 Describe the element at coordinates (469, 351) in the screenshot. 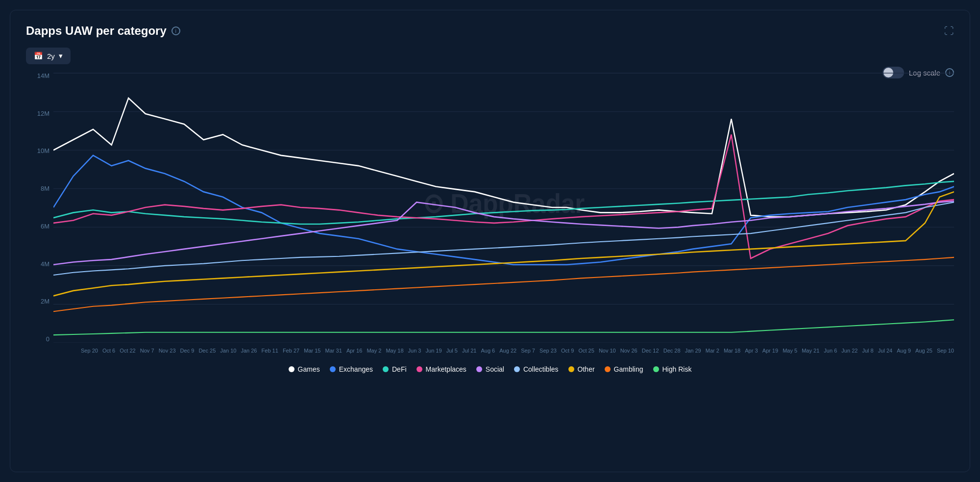

I see `x-label: Jul 21` at that location.